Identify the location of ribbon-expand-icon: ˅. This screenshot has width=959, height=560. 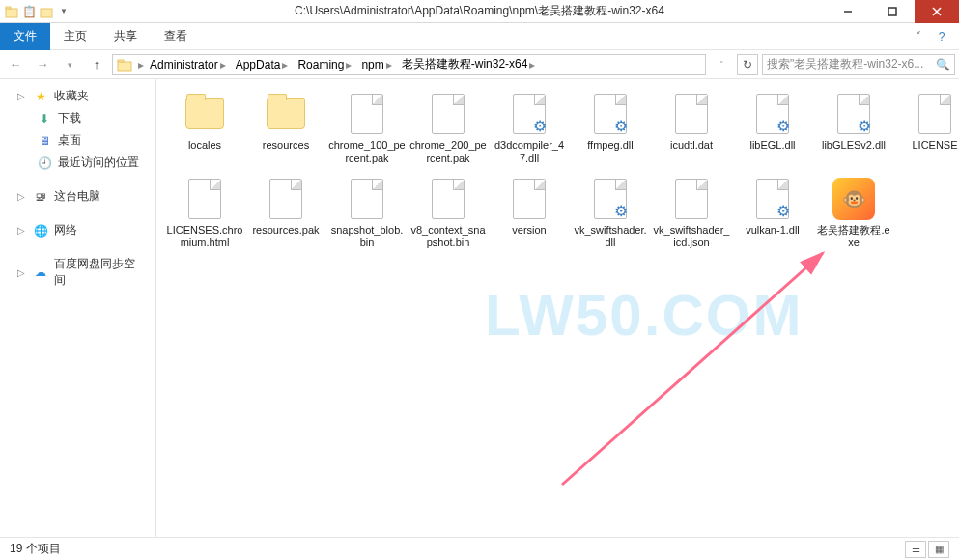
(918, 37).